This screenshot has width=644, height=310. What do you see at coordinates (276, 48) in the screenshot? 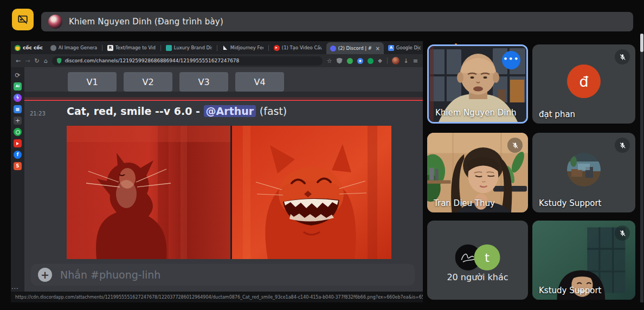
I see `tab-favicon-youtube` at bounding box center [276, 48].